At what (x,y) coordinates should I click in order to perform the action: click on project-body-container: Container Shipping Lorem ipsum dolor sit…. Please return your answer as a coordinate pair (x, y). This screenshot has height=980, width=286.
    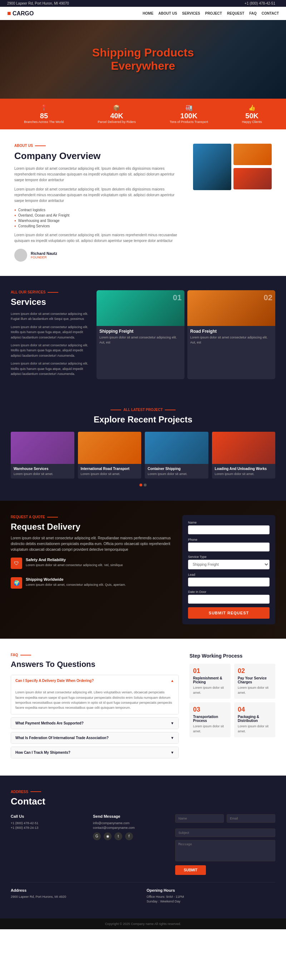
    Looking at the image, I should click on (176, 471).